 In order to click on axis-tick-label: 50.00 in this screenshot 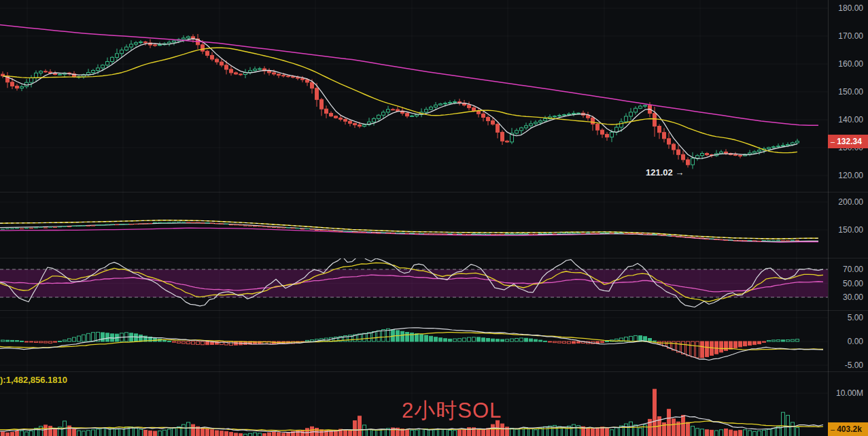, I will do `click(853, 284)`.